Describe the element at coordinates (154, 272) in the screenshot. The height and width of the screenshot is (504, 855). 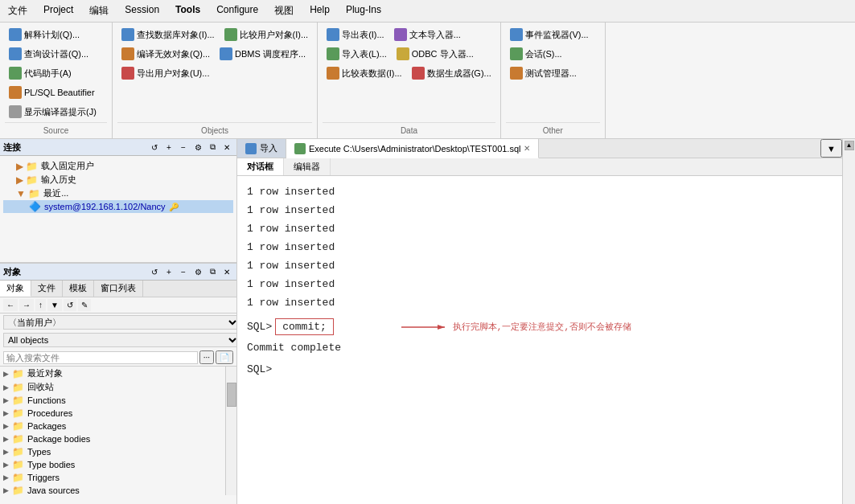
I see `objects-refresh-button: ↺` at that location.